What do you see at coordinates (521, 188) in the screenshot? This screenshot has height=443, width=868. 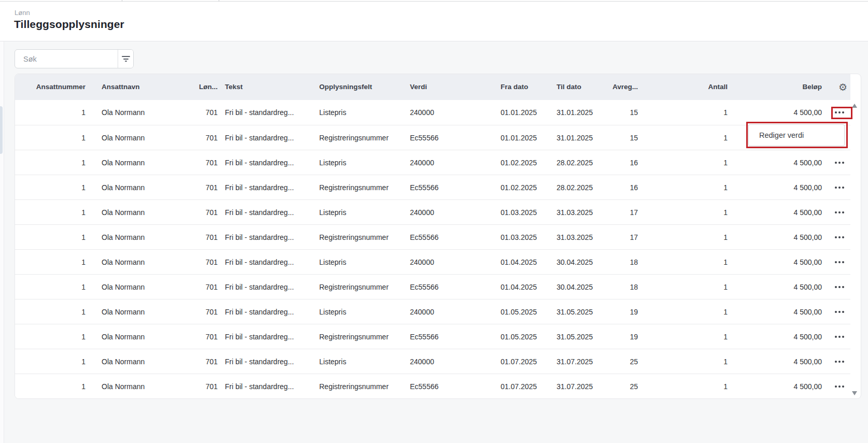 I see `cell-fra_dato: 01.02.2025` at bounding box center [521, 188].